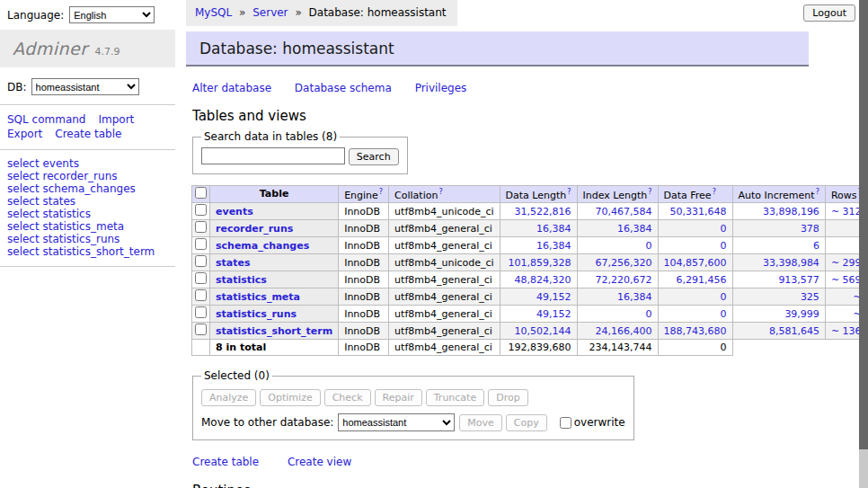  Describe the element at coordinates (289, 397) in the screenshot. I see `optimize-button: Optimize` at that location.